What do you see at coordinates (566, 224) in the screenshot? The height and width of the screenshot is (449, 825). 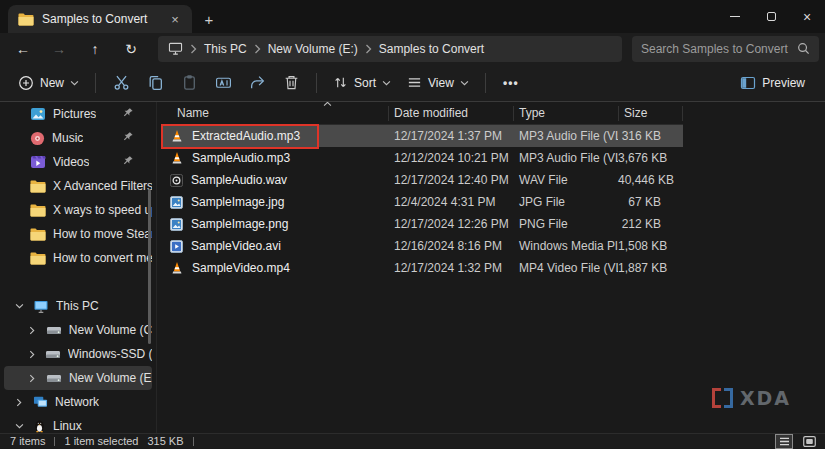 I see `file-type: PNG File` at bounding box center [566, 224].